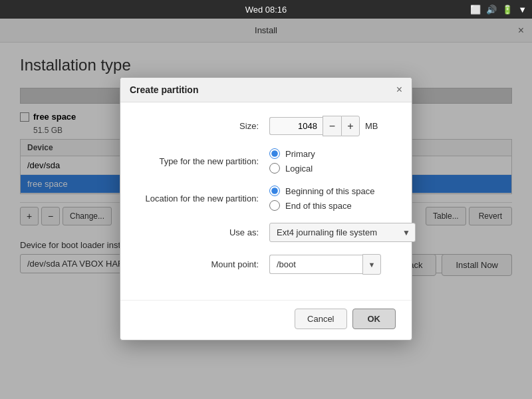 This screenshot has height=399, width=532. Describe the element at coordinates (299, 169) in the screenshot. I see `radio-logical-label: Logical` at that location.